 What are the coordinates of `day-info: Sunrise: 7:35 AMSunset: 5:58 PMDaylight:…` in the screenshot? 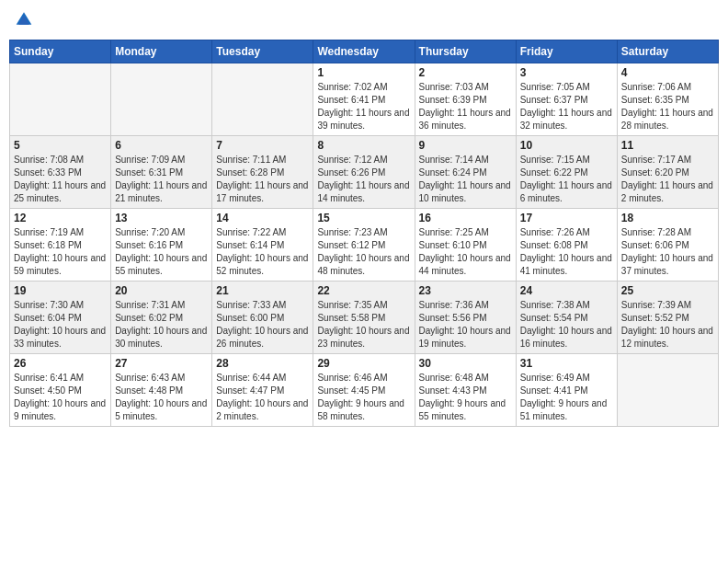 It's located at (364, 325).